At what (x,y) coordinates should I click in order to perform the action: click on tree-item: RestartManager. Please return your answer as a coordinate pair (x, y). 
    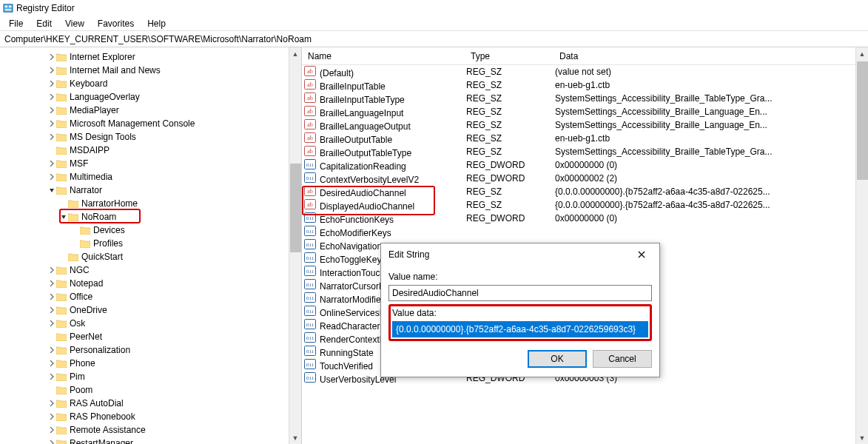
    Looking at the image, I should click on (151, 440).